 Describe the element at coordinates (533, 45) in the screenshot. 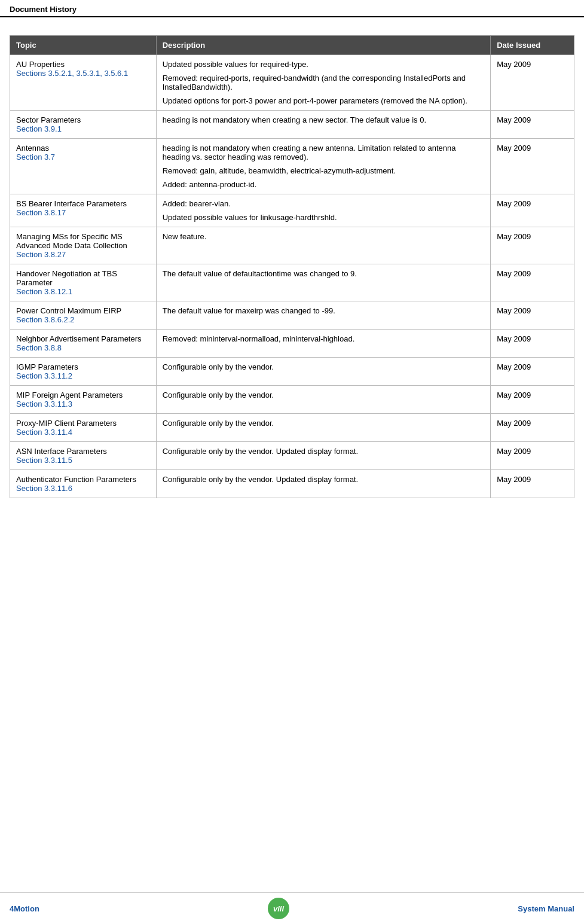

I see `col-date: Date Issued` at that location.